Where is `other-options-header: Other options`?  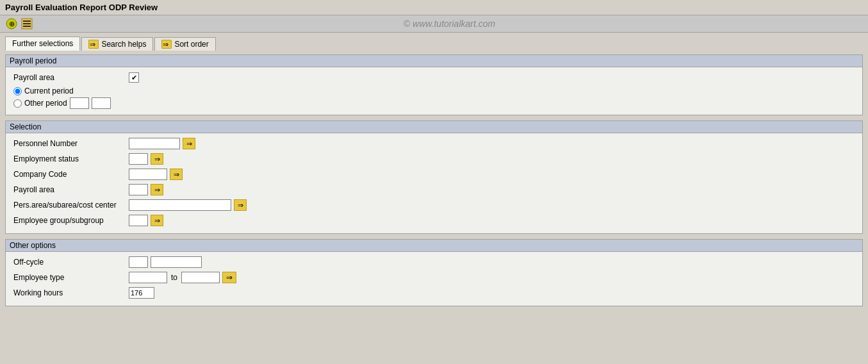 other-options-header: Other options is located at coordinates (434, 246).